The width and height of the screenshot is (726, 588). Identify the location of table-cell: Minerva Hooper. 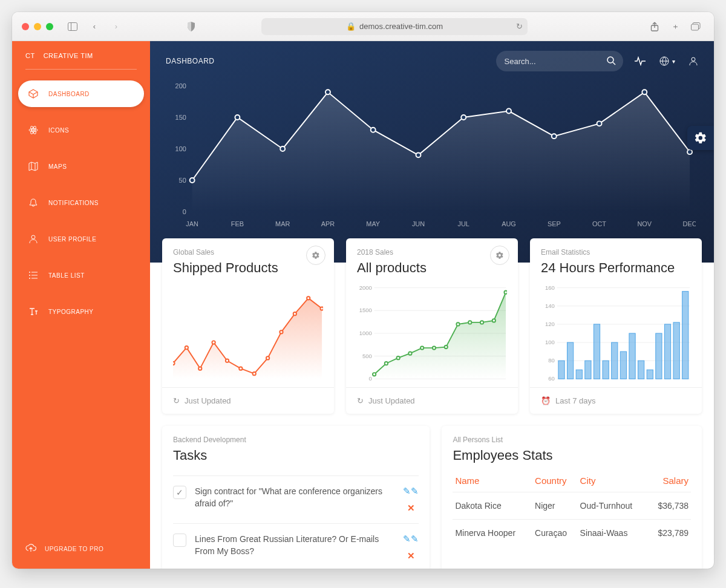
(492, 534).